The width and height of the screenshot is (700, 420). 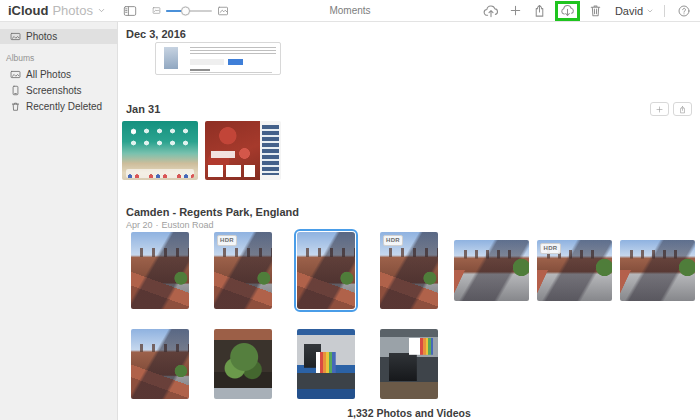 I want to click on photos-icon, so click(x=16, y=36).